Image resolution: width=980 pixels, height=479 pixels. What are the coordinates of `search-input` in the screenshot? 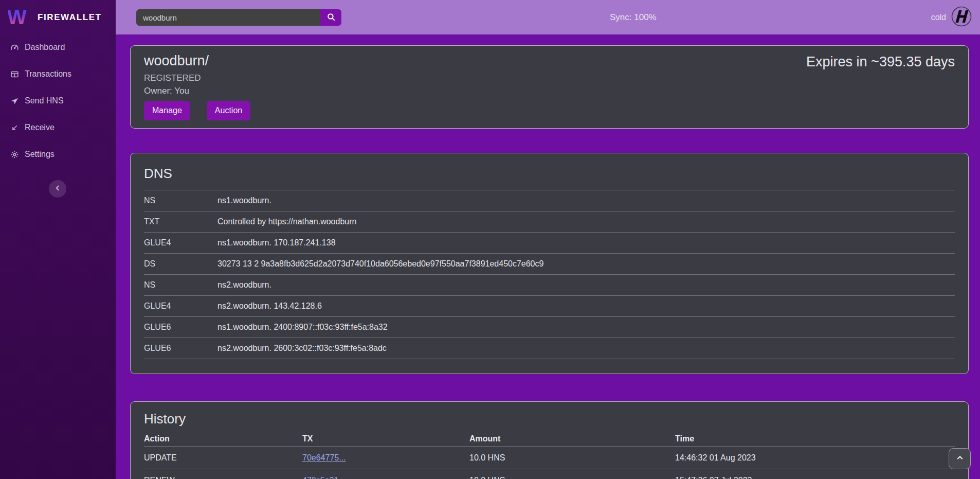 It's located at (228, 17).